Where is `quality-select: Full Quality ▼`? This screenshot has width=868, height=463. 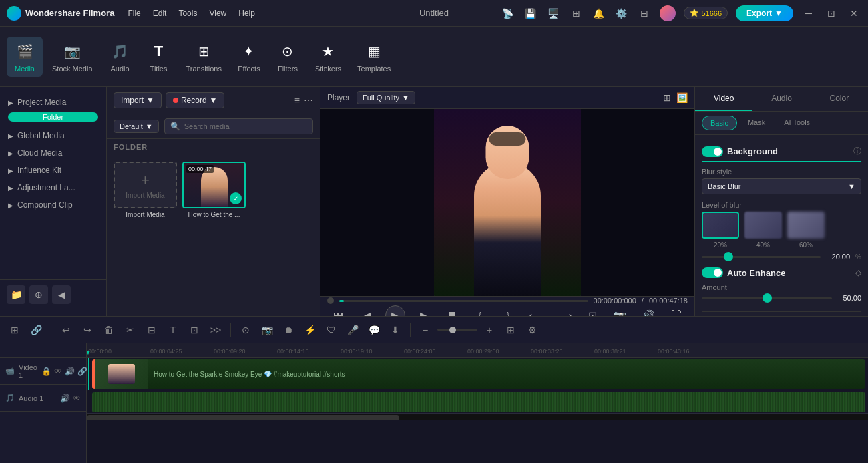 quality-select: Full Quality ▼ is located at coordinates (386, 98).